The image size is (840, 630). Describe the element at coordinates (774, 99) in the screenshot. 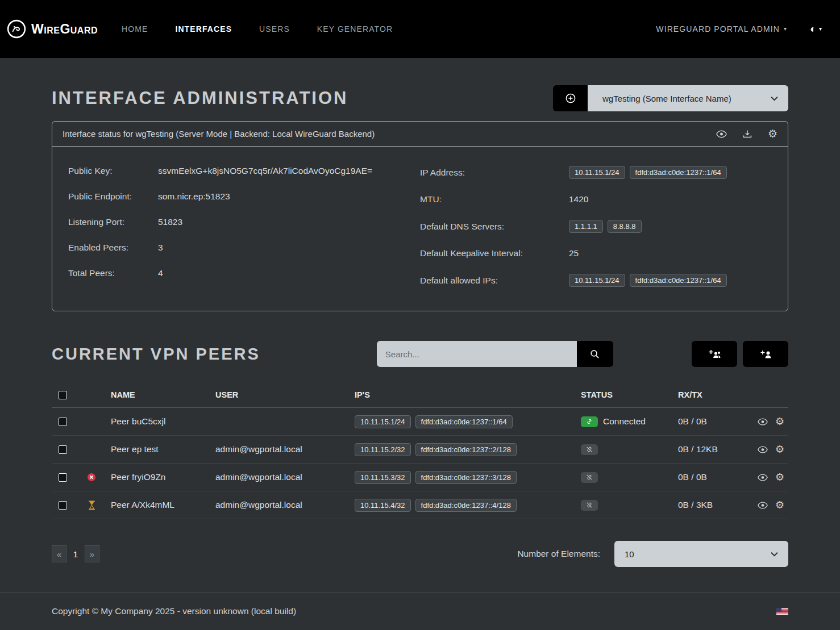

I see `chevron-down-icon` at that location.